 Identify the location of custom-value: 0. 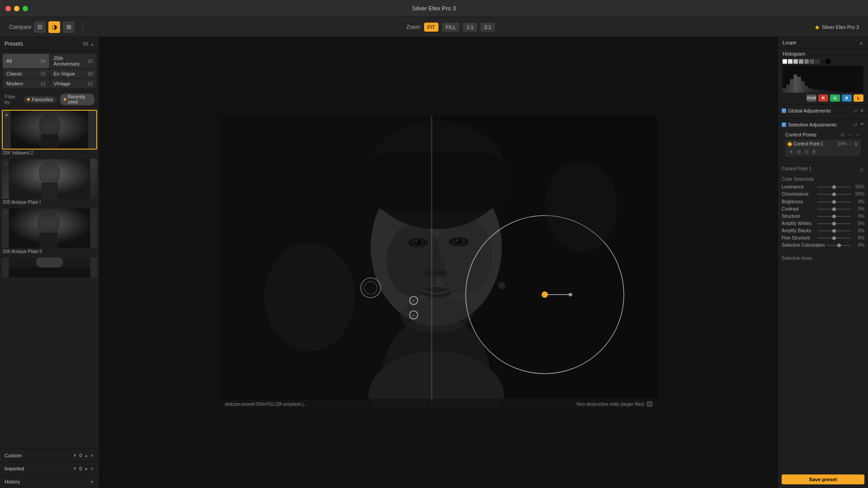
(80, 455).